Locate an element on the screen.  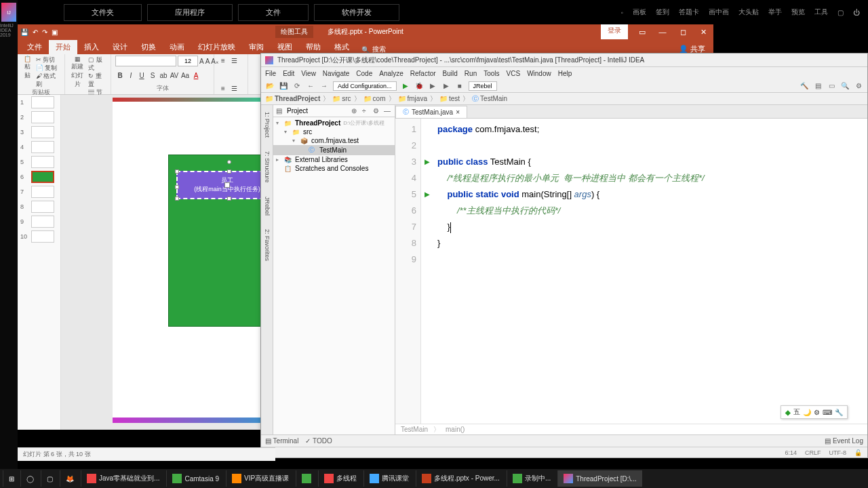
tool-tab-structure: 7: Structure is located at coordinates (267, 167).